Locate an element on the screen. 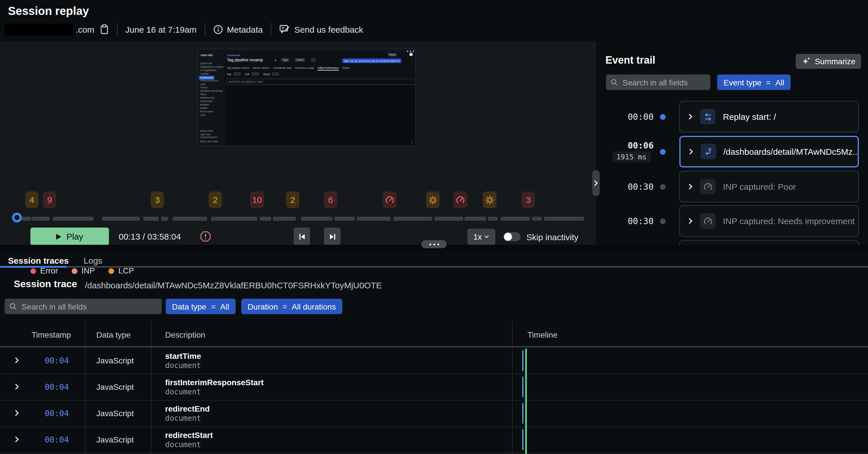 The image size is (868, 454). row-description-name: redirectEnd is located at coordinates (187, 409).